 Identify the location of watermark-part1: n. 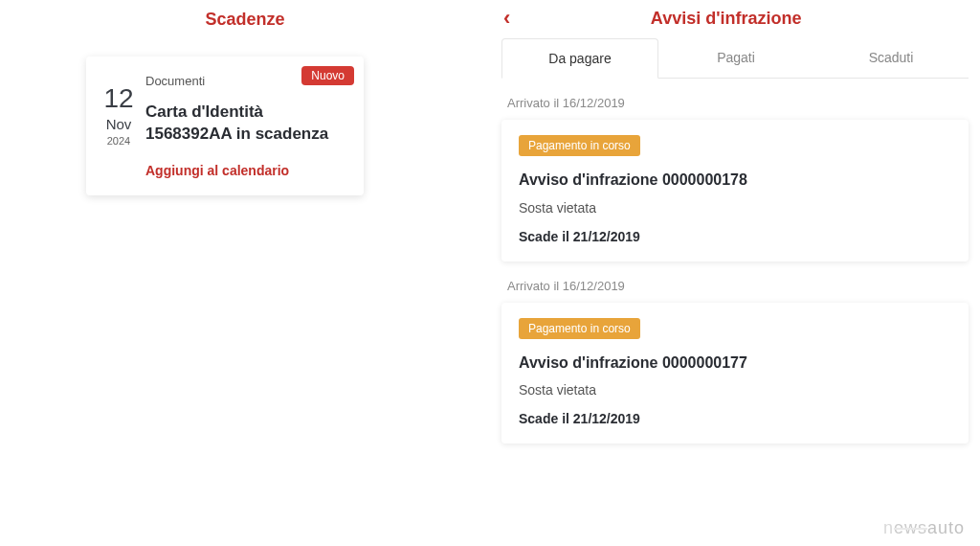
(888, 528).